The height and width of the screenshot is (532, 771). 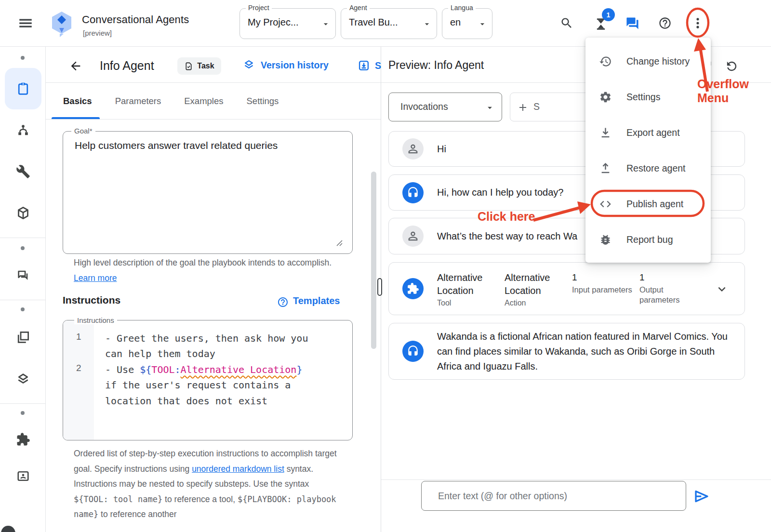 I want to click on instruction-line-1: - Greet the users, then ask how you can …, so click(x=212, y=346).